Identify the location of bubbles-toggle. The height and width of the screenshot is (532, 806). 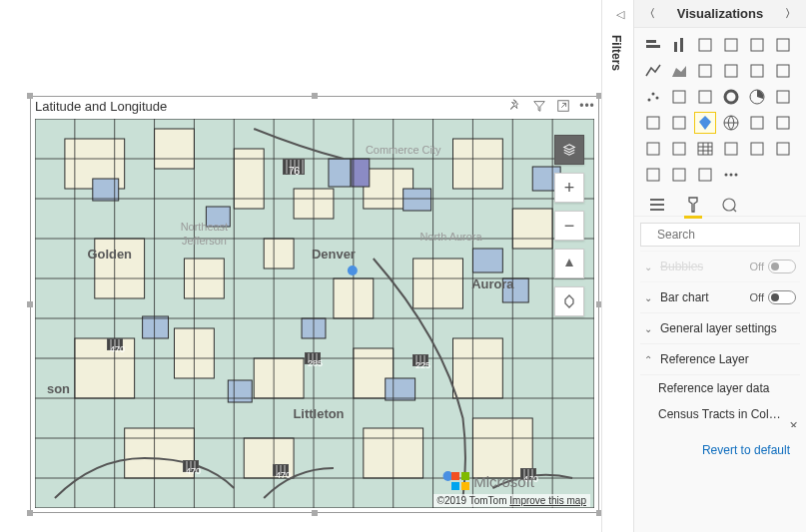
(782, 266).